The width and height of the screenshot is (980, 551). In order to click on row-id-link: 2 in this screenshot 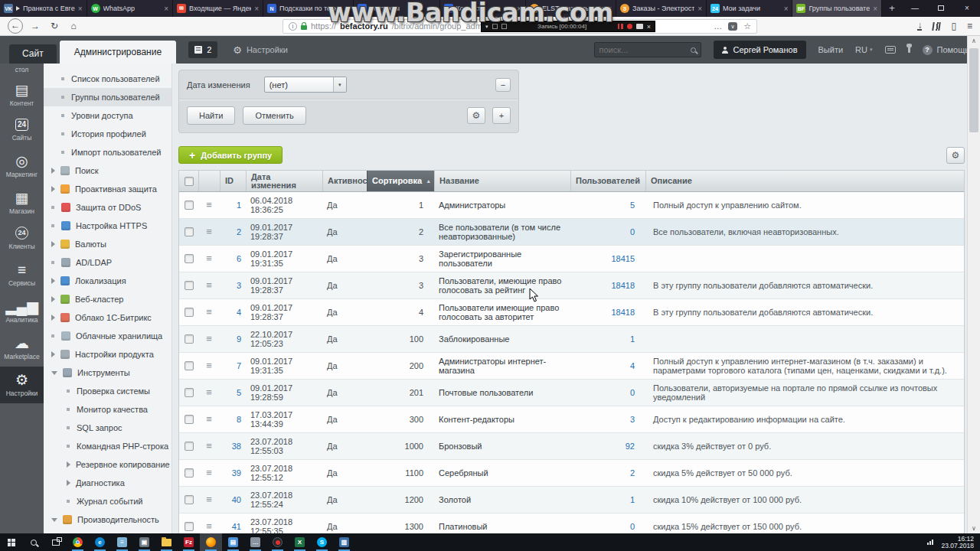, I will do `click(239, 232)`.